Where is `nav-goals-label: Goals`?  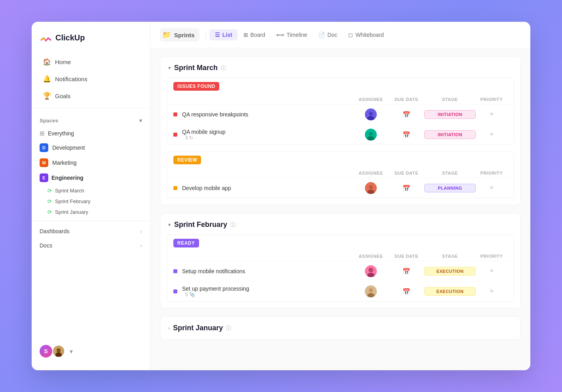
nav-goals-label: Goals is located at coordinates (63, 96).